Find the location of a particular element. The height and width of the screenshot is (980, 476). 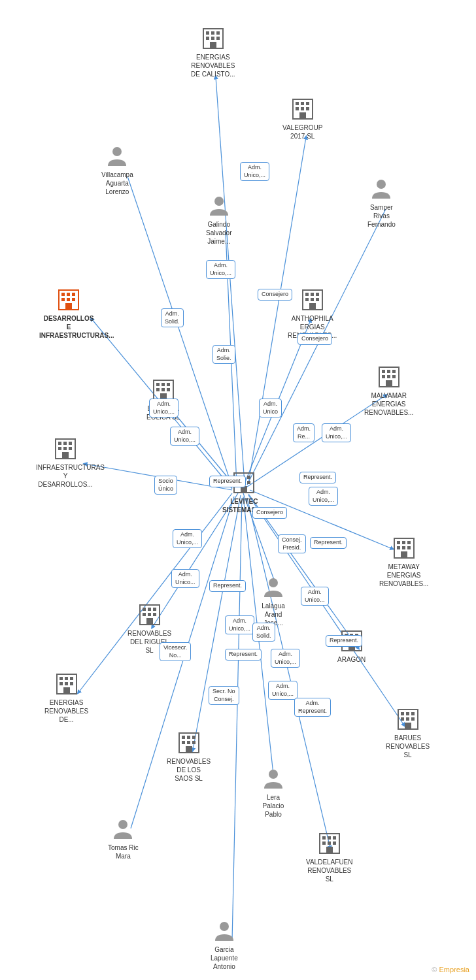

label-garcia: GarciaLapuenteAntonio is located at coordinates (224, 958).